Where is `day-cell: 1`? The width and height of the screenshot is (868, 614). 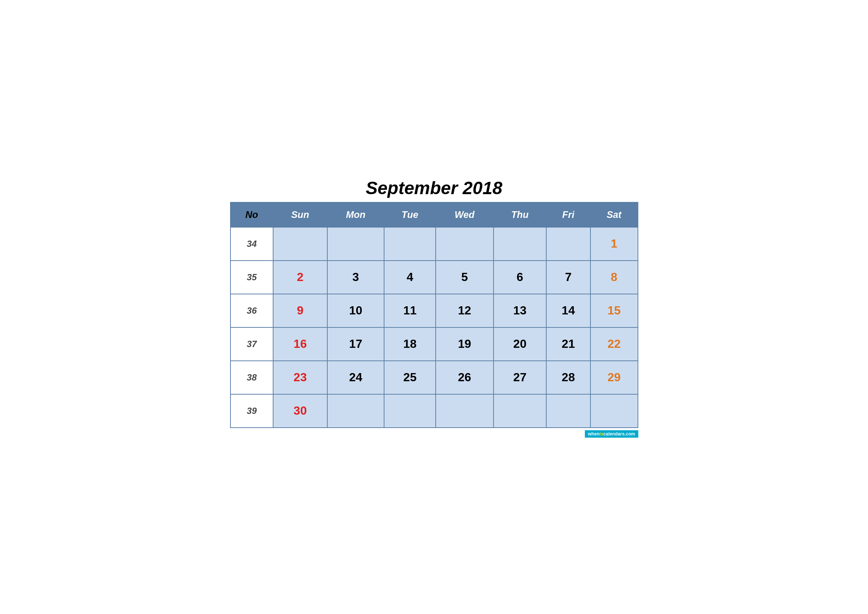
day-cell: 1 is located at coordinates (614, 244).